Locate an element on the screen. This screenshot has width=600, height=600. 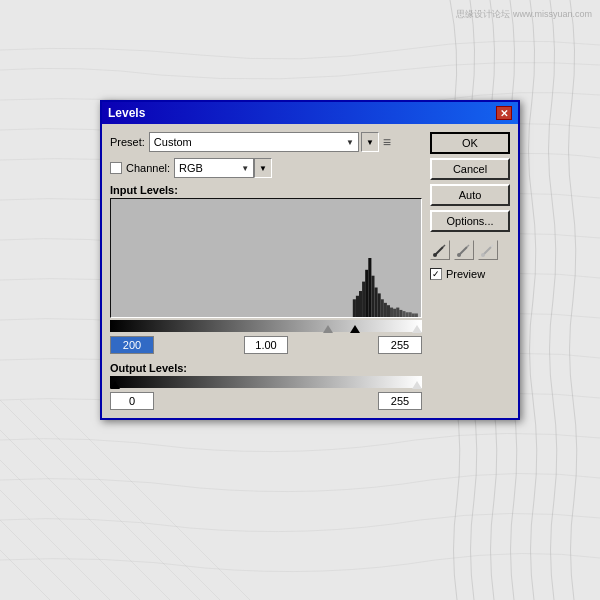
watermark: 思缘设计论坛 www.missyuan.com is located at coordinates (524, 14).